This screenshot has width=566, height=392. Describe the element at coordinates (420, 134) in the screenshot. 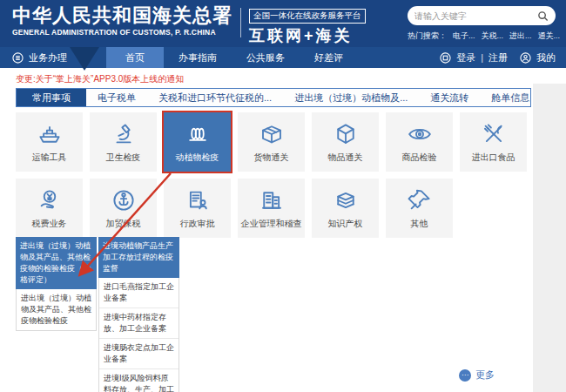

I see `eye-icon` at that location.